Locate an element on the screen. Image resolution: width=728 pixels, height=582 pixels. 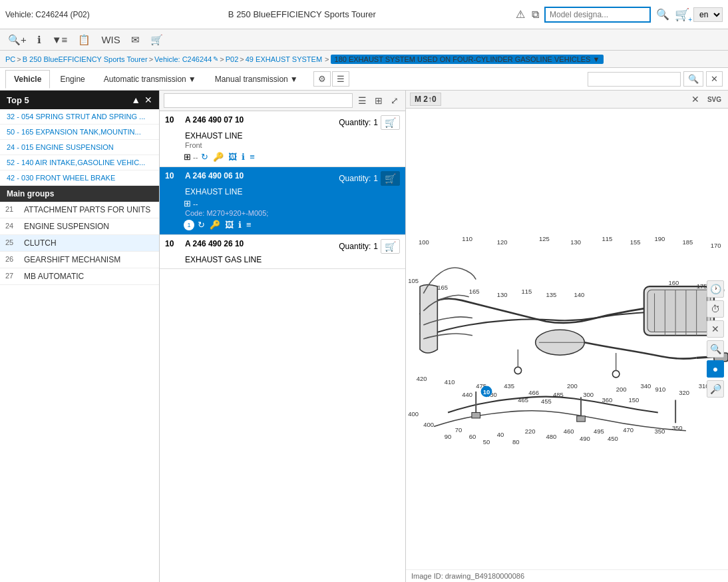
part-1-refresh-icon: ↻ is located at coordinates (201, 225).